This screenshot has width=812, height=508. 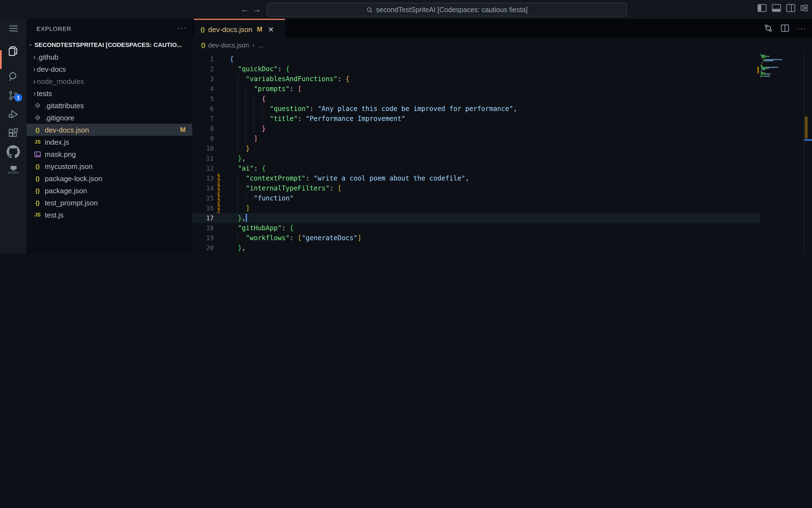 What do you see at coordinates (69, 166) in the screenshot?
I see `tree-item-label: mycustom.json` at bounding box center [69, 166].